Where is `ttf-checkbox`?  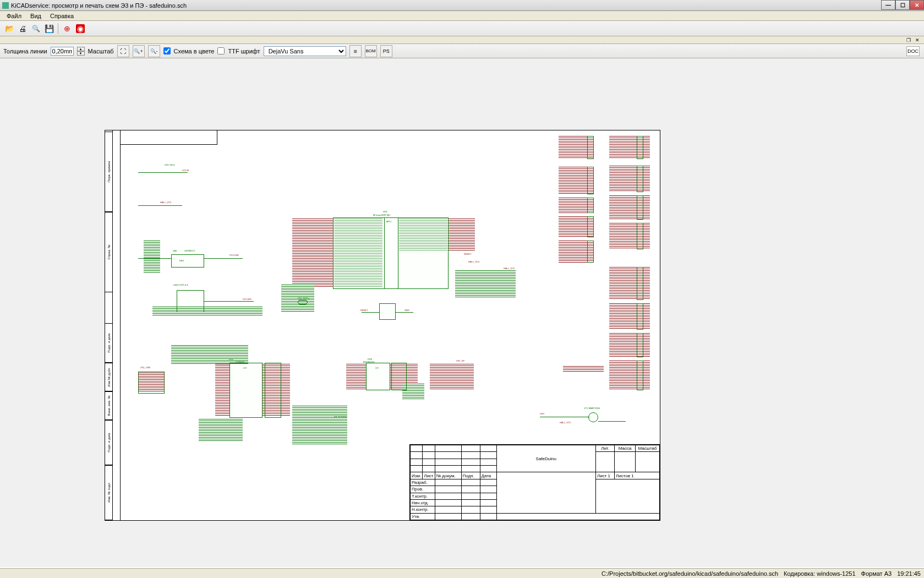
ttf-checkbox is located at coordinates (221, 51).